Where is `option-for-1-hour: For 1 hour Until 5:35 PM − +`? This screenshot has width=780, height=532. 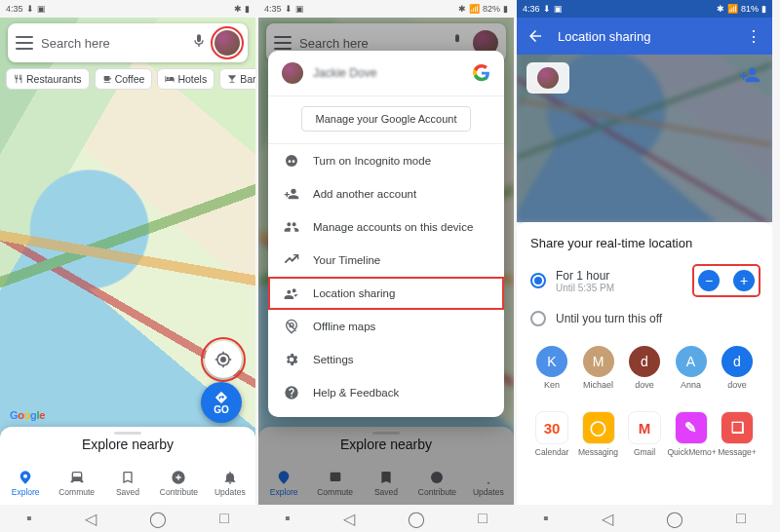
option-for-1-hour: For 1 hour Until 5:35 PM − + is located at coordinates (644, 281).